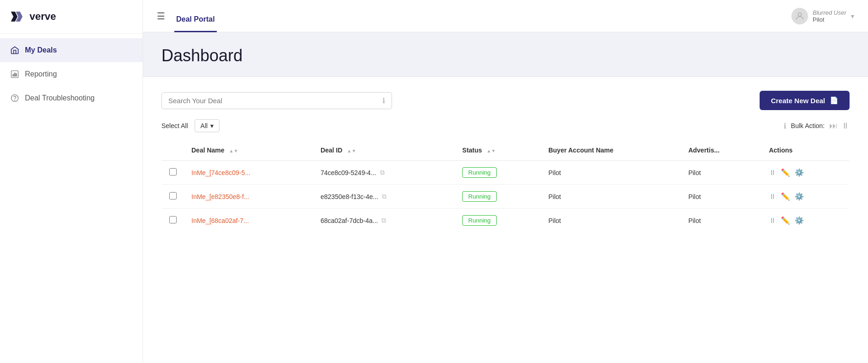 The height and width of the screenshot is (363, 868). What do you see at coordinates (611, 150) in the screenshot?
I see `col-buyer-account: Buyer Account Name` at bounding box center [611, 150].